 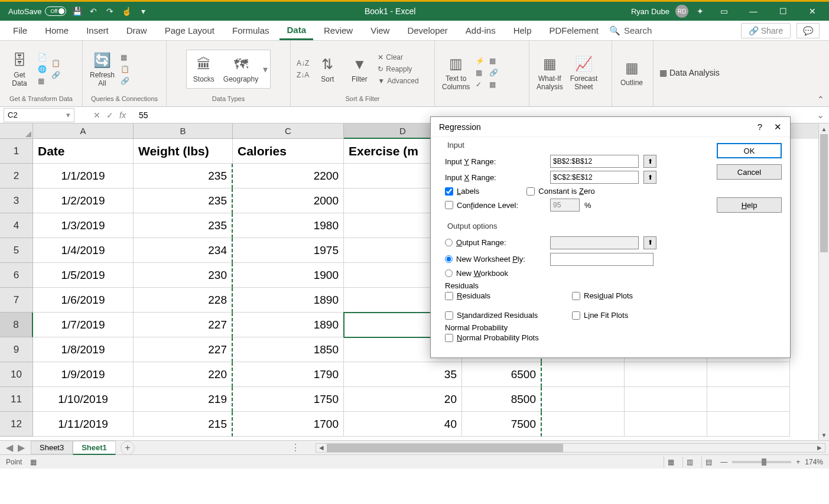 I want to click on row-header-7: 7, so click(x=17, y=300).